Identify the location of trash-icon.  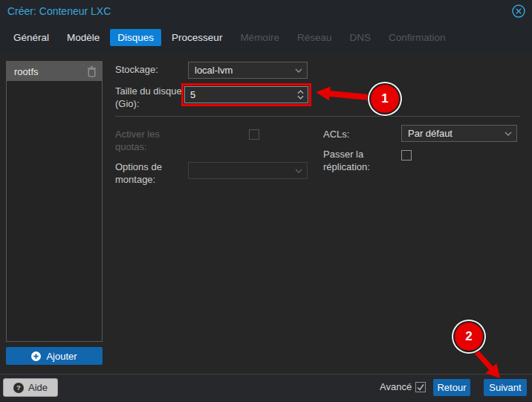
(92, 71).